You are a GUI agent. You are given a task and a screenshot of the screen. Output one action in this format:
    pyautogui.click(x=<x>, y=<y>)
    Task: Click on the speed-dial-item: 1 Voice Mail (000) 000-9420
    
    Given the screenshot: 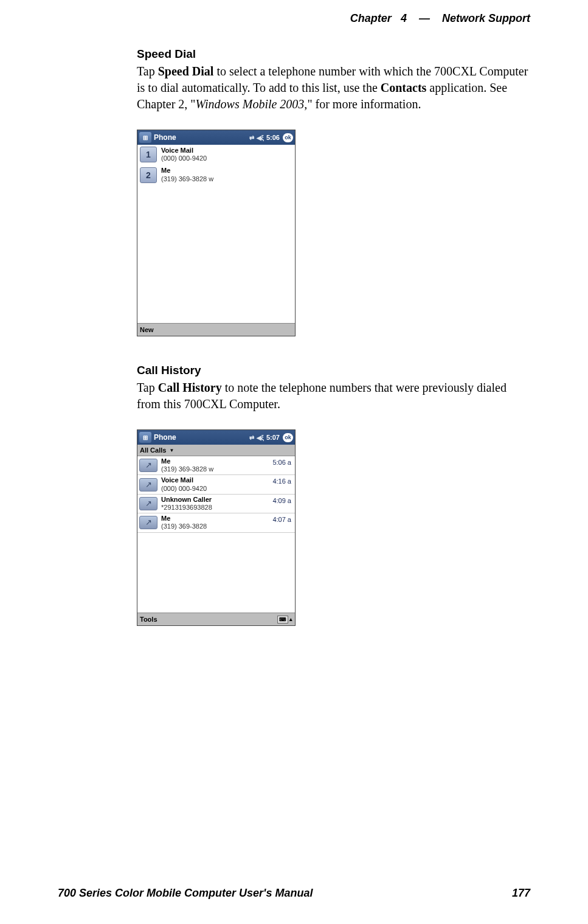 What is the action you would take?
    pyautogui.click(x=216, y=155)
    